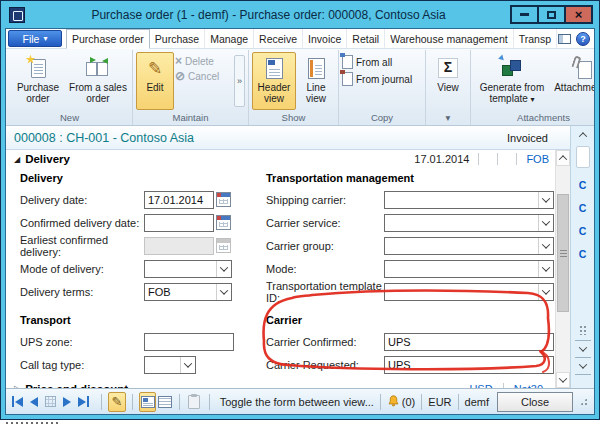 The height and width of the screenshot is (426, 600). Describe the element at coordinates (284, 160) in the screenshot. I see `delivery-section-header: ◢ Delivery 17.01.2014 FOB` at that location.